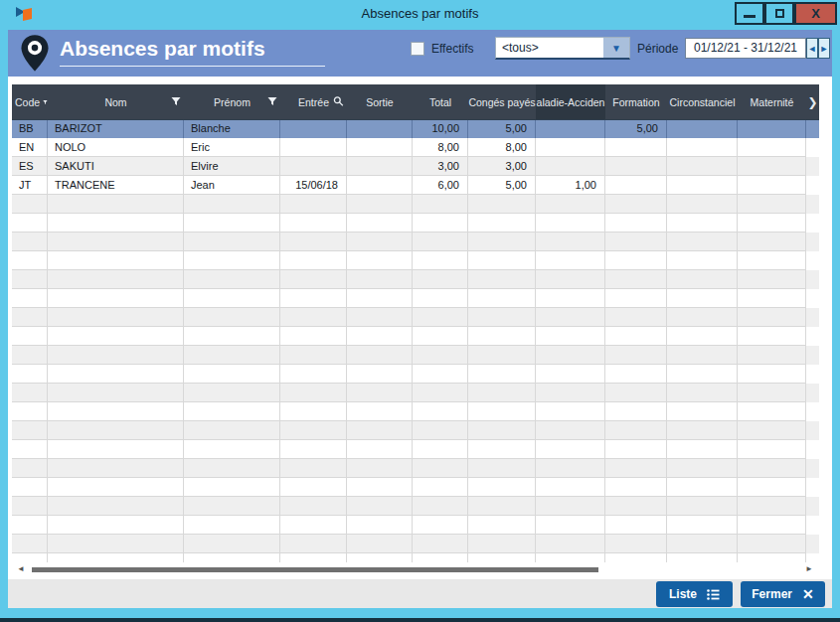 The height and width of the screenshot is (622, 840). I want to click on minimize-button, so click(750, 14).